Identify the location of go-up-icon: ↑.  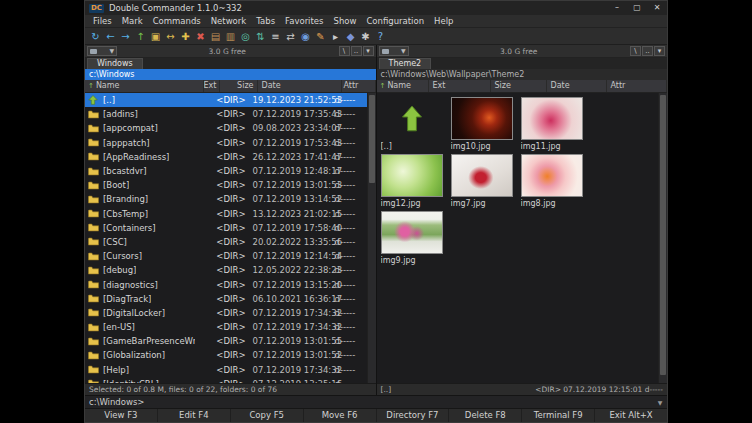
(140, 36).